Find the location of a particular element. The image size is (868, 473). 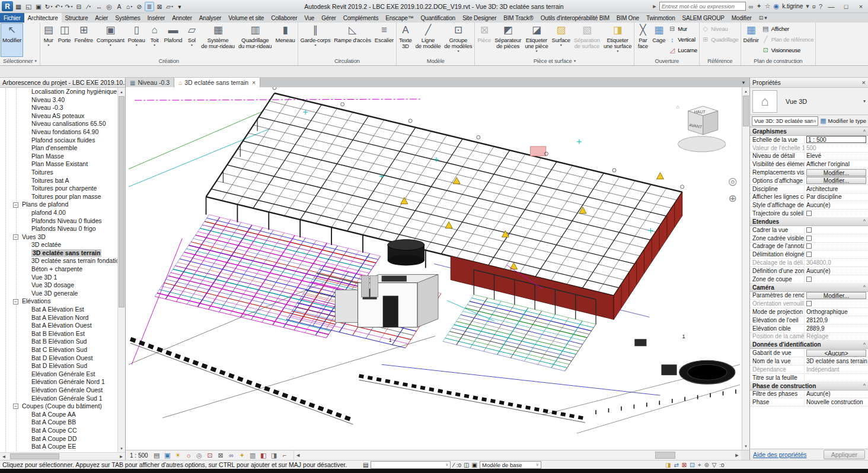

etiqueter-une-pi-ce-button: ◪Etiqueter une pièce▾ is located at coordinates (536, 40).